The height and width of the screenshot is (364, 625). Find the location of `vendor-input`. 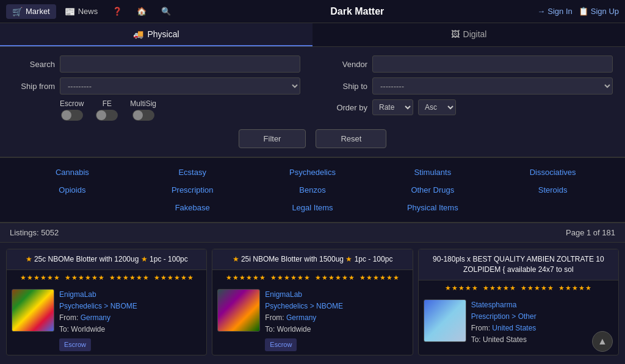

vendor-input is located at coordinates (493, 64).